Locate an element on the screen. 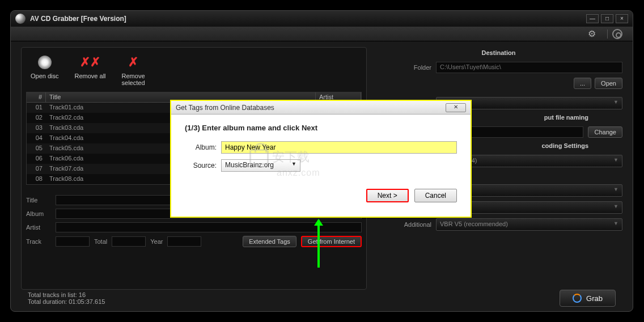 The image size is (644, 322). minimize-button: — is located at coordinates (592, 19).